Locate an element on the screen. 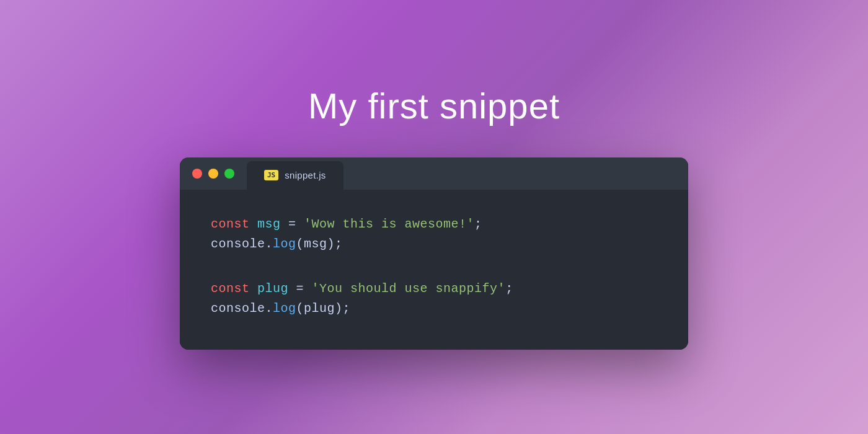 The image size is (868, 434). js-badge: JS is located at coordinates (272, 175).